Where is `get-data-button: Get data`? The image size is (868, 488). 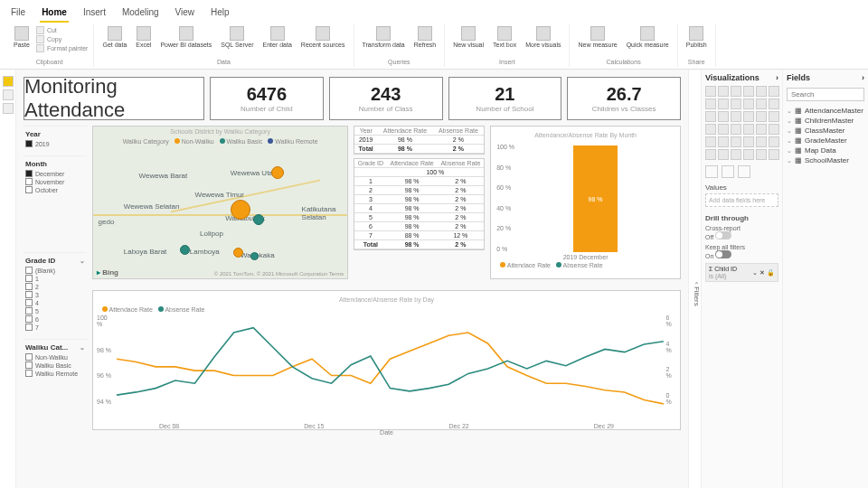 get-data-button: Get data is located at coordinates (114, 37).